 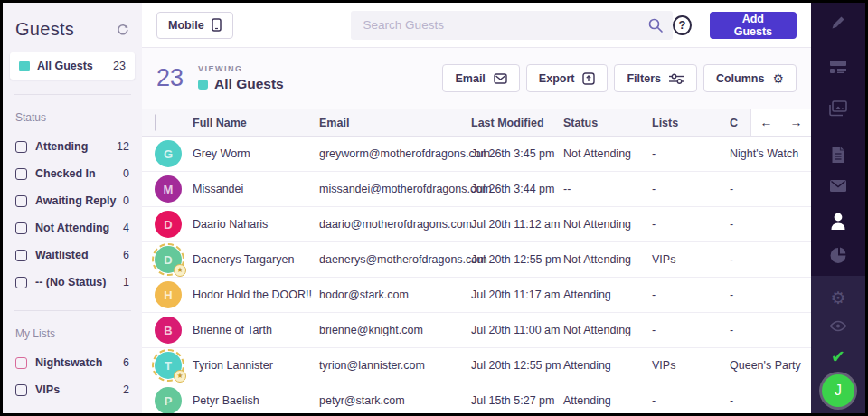 I want to click on view-toolbar: 23 VIEWING All Guests Email Export, so click(x=476, y=78).